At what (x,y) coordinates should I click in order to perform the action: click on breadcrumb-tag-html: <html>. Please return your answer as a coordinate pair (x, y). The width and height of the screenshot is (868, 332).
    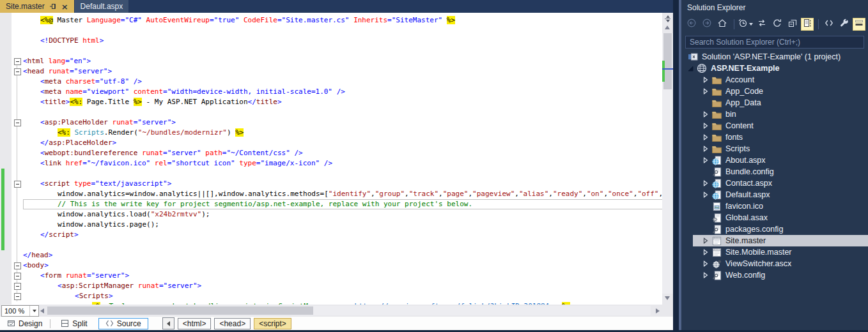
    Looking at the image, I should click on (194, 324).